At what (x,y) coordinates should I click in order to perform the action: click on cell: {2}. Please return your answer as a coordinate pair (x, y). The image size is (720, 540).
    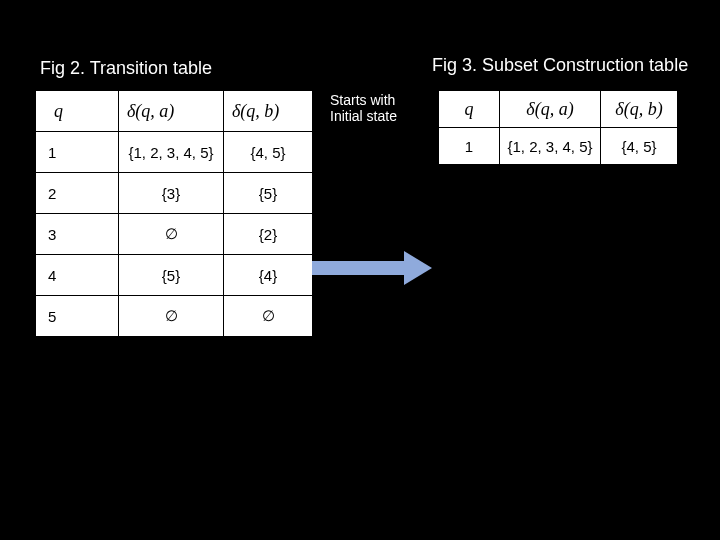
    Looking at the image, I should click on (268, 234).